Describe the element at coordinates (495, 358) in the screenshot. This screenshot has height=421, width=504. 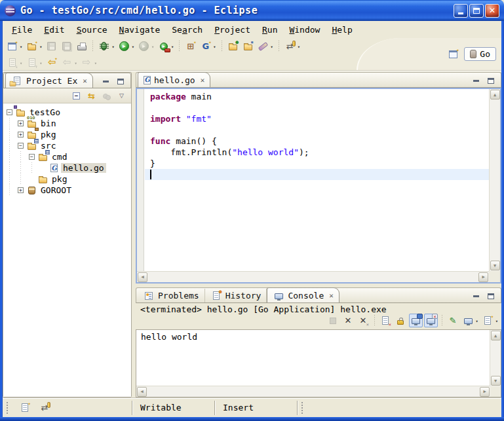
I see `console-vertical-scrollbar: ▲ ▼` at that location.